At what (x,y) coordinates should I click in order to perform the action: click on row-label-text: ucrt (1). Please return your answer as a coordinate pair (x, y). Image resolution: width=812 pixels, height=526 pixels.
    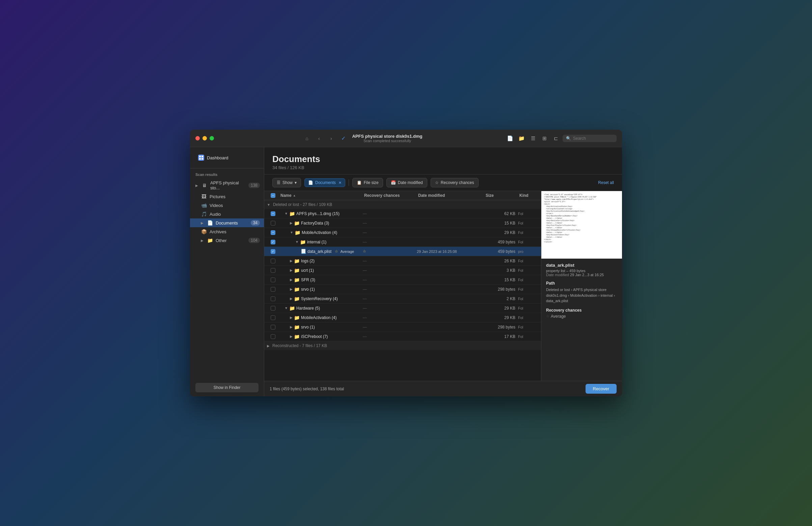
    Looking at the image, I should click on (307, 270).